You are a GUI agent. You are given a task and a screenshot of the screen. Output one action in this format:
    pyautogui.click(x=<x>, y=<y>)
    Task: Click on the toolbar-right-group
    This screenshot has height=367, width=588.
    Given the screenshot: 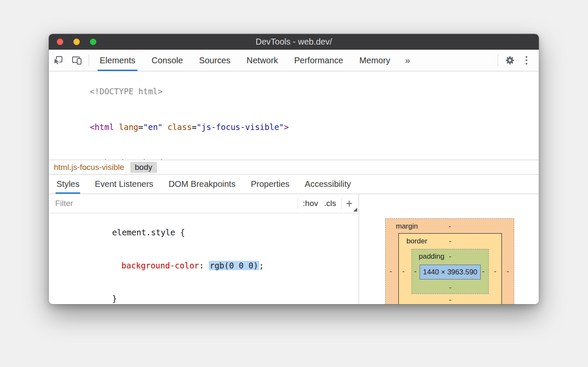 What is the action you would take?
    pyautogui.click(x=517, y=60)
    